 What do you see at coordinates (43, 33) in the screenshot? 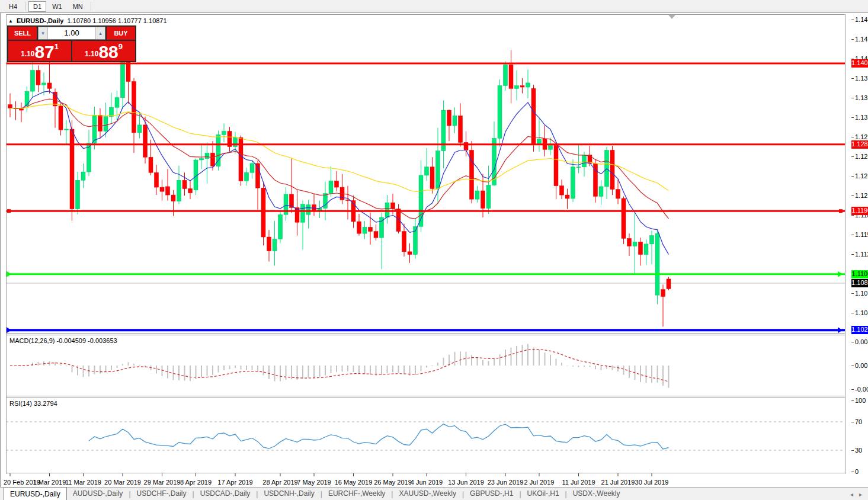
I see `triangle-down-icon: ▾` at bounding box center [43, 33].